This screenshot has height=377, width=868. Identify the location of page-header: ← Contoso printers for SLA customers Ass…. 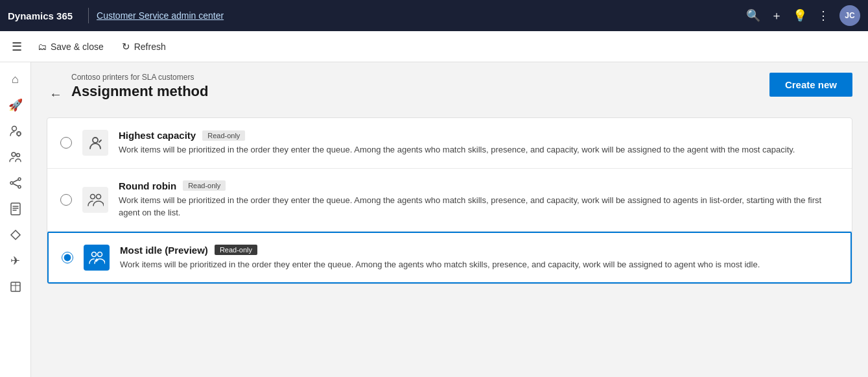
(450, 88).